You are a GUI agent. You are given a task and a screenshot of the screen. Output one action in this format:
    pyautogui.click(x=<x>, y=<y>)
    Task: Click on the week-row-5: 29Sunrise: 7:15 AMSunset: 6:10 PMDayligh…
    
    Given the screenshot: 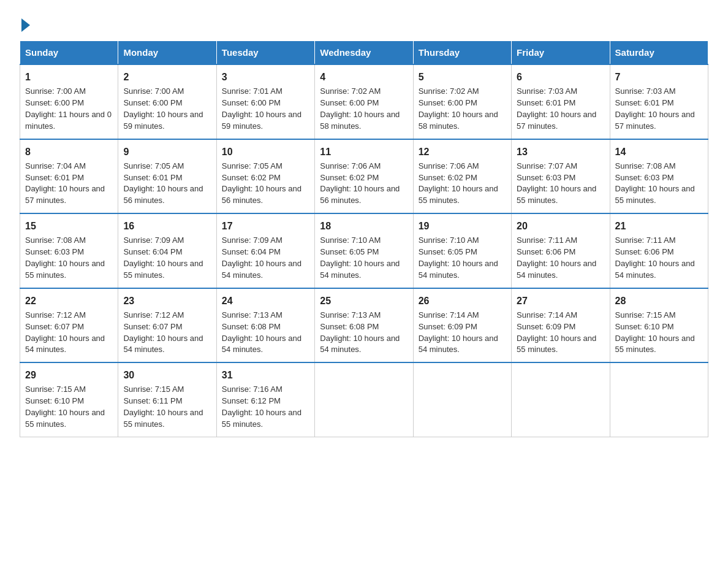 What is the action you would take?
    pyautogui.click(x=364, y=400)
    